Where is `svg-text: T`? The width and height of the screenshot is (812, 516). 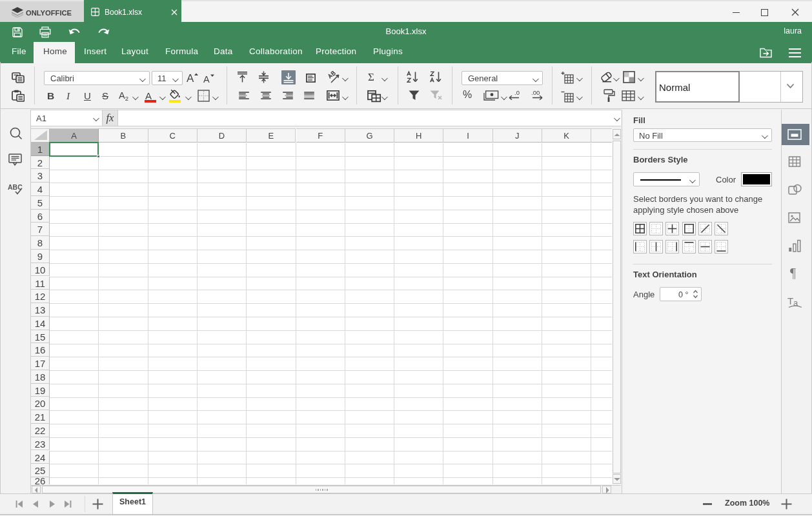 svg-text: T is located at coordinates (790, 301).